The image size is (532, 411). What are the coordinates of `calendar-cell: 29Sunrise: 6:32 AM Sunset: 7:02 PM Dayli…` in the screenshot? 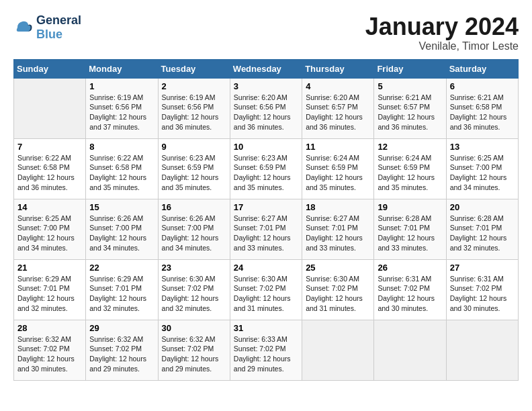 It's located at (122, 350).